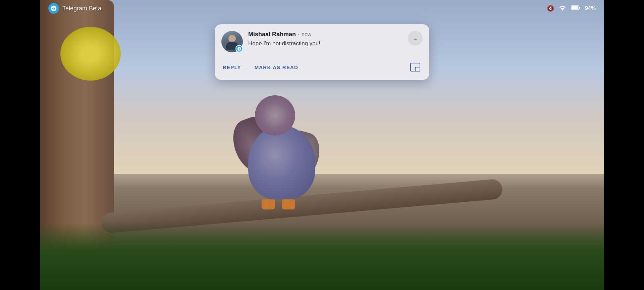 Image resolution: width=644 pixels, height=290 pixels. I want to click on mark-as-read-button: MARK AS READ, so click(276, 67).